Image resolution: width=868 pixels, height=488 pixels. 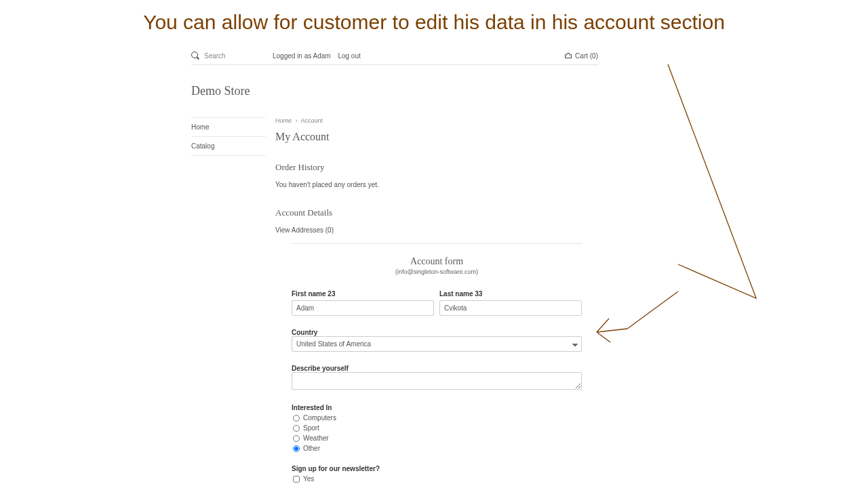 What do you see at coordinates (336, 469) in the screenshot?
I see `newsletter-label: Sign up for our newsletter?` at bounding box center [336, 469].